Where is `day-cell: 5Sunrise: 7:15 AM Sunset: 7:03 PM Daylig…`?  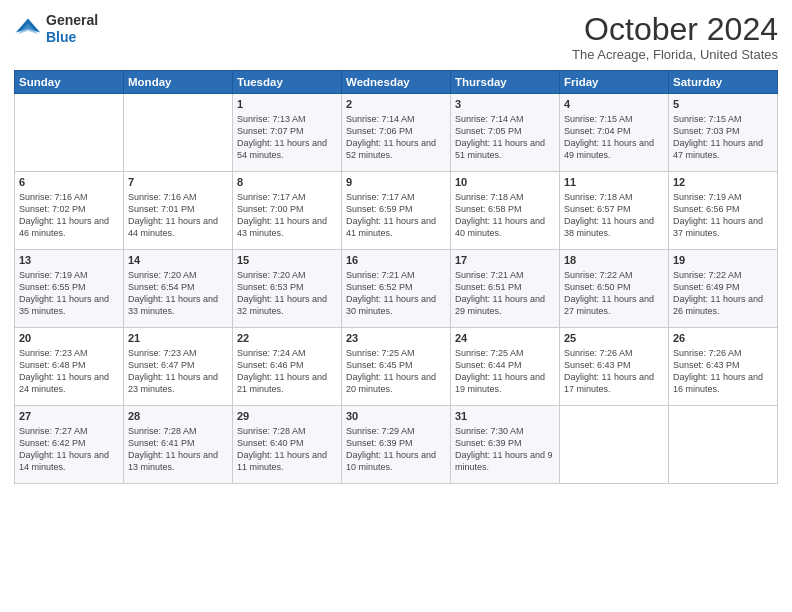
day-cell: 5Sunrise: 7:15 AM Sunset: 7:03 PM Daylig… is located at coordinates (724, 133).